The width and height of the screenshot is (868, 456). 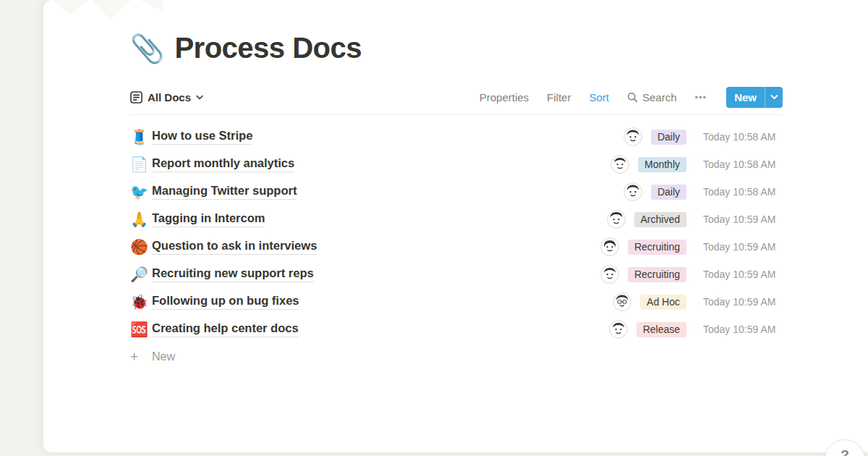 I want to click on status-tag: Monthly, so click(x=663, y=165).